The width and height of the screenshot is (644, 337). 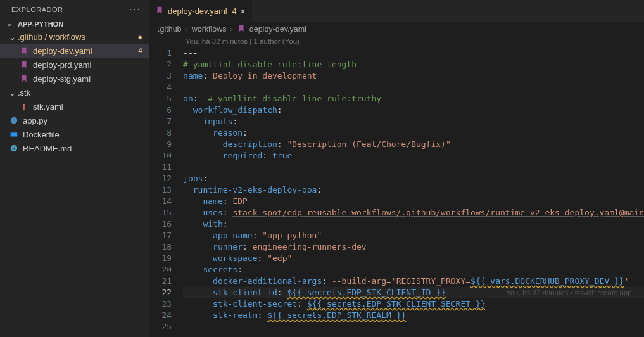 I want to click on tab-deploy-dev: deploy-dev.yaml 4 ×, so click(x=201, y=11).